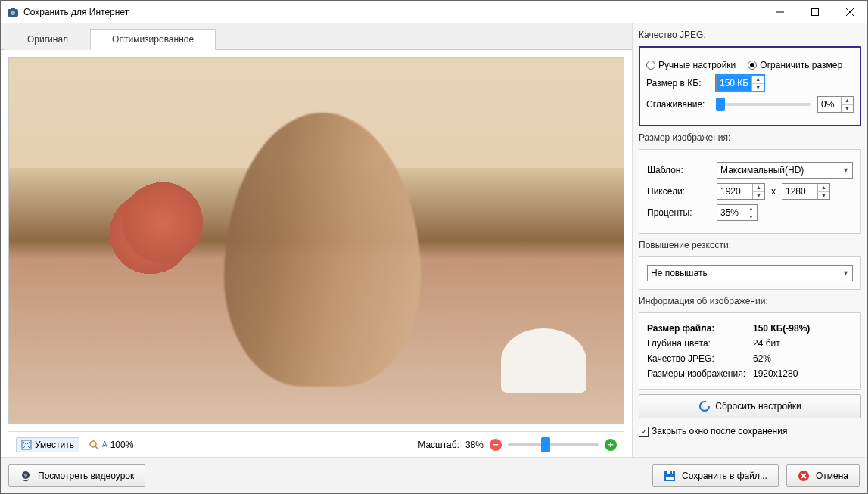 The image size is (868, 494). I want to click on image-info-label: Информация об изображении:, so click(750, 301).